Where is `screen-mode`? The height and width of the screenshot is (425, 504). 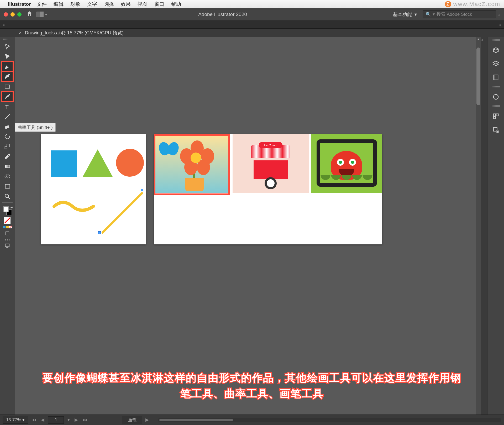
screen-mode is located at coordinates (7, 245).